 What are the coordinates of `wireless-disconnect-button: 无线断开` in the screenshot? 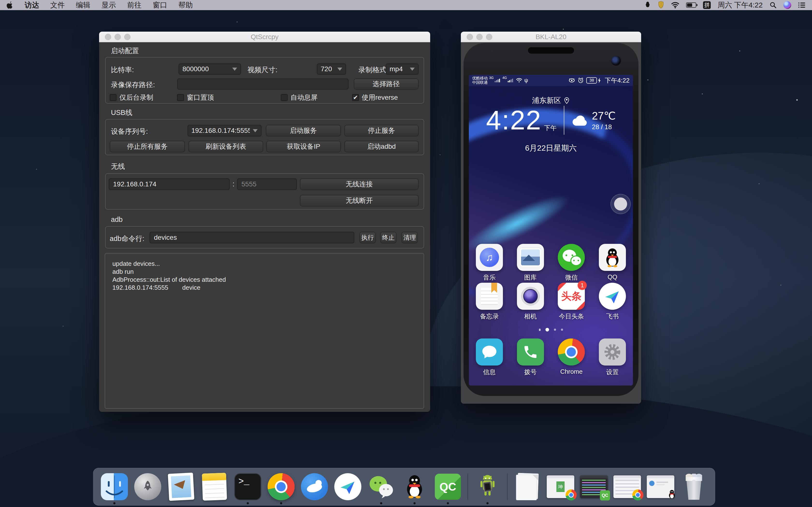 It's located at (359, 201).